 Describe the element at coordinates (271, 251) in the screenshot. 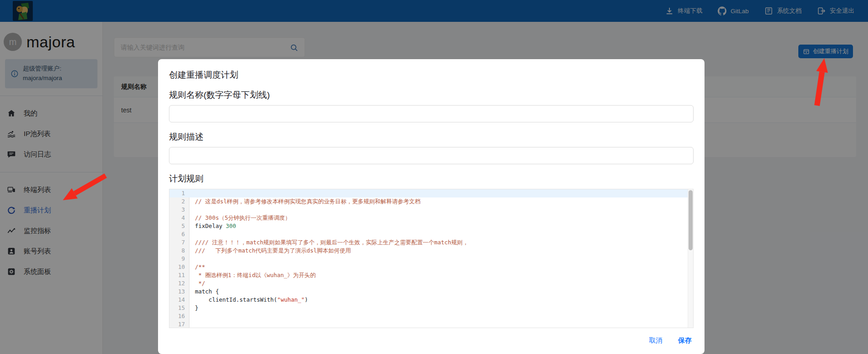

I see `line-code: /// 下列多个match代码主要是为了演示dsl脚本如何使用` at that location.